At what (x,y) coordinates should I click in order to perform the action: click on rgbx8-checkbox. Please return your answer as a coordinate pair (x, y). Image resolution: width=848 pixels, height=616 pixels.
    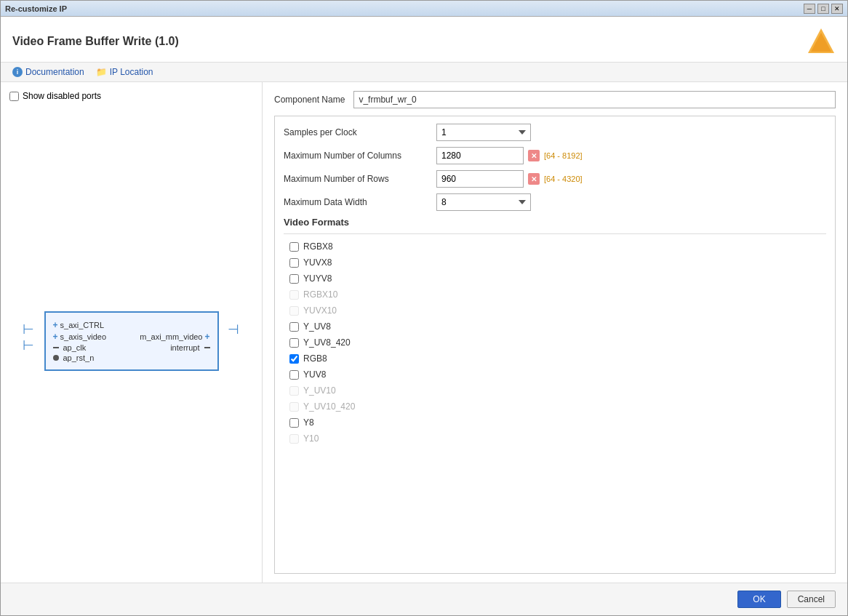
    Looking at the image, I should click on (294, 247).